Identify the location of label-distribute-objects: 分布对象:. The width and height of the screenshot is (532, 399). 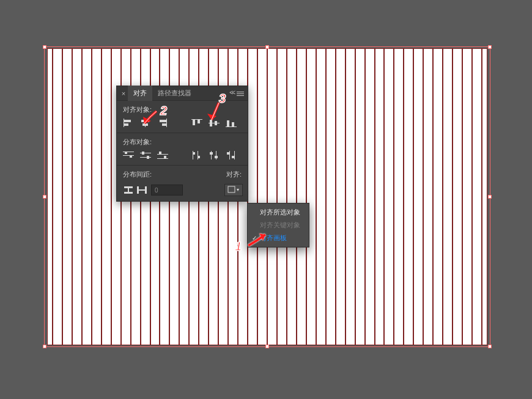
(182, 141).